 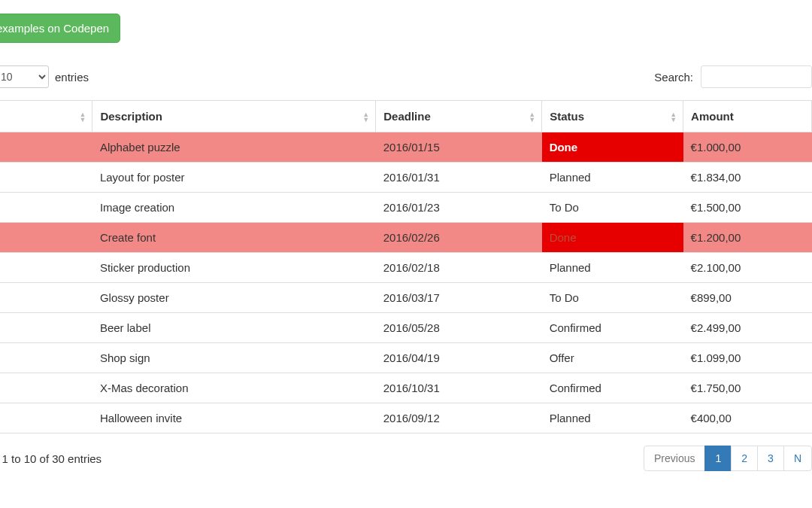 I want to click on codepen-button: examples on Codepen, so click(x=60, y=29).